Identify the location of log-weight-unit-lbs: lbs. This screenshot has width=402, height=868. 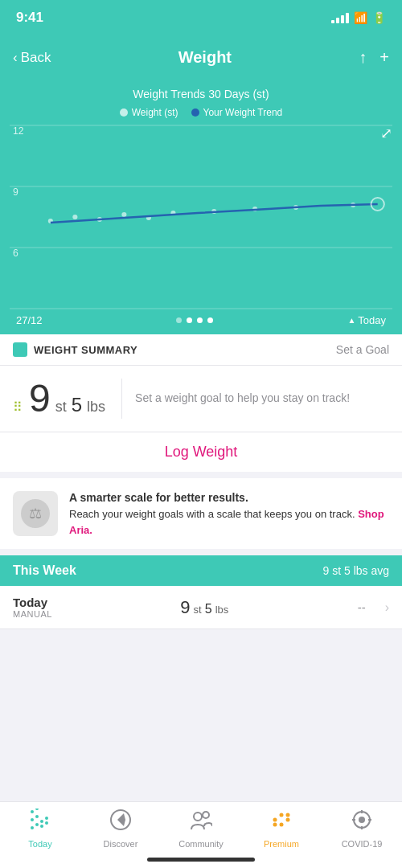
(222, 609).